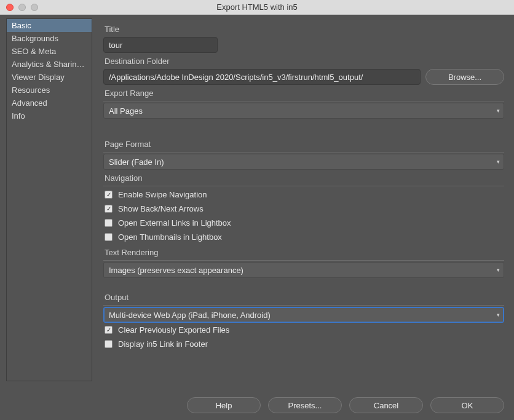 This screenshot has width=514, height=420. I want to click on sidebar-item-advanced: Advanced, so click(49, 103).